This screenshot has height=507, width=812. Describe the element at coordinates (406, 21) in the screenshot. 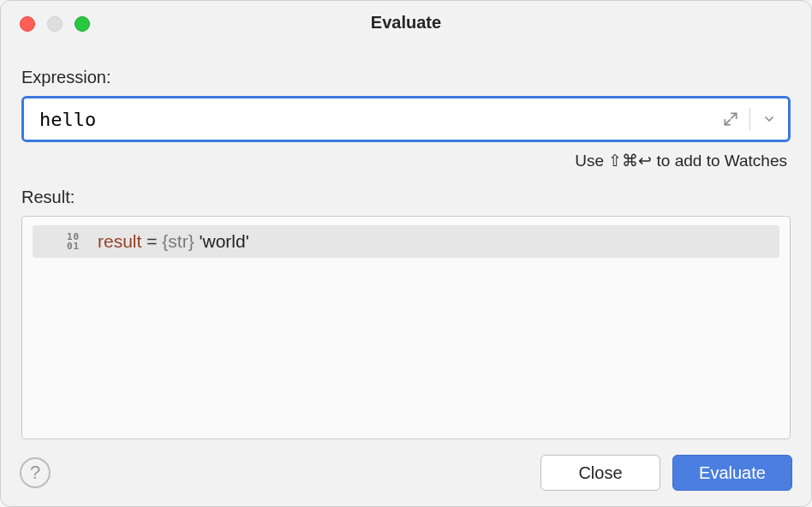

I see `titlebar: Evaluate` at that location.